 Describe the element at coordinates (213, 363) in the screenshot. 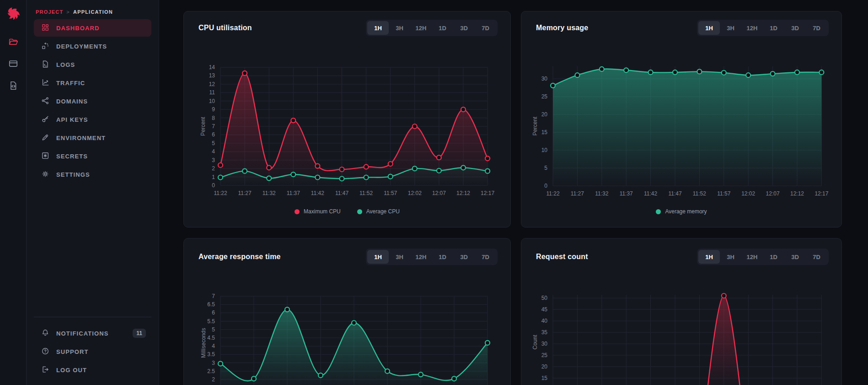

I see `svg-text: 3` at that location.